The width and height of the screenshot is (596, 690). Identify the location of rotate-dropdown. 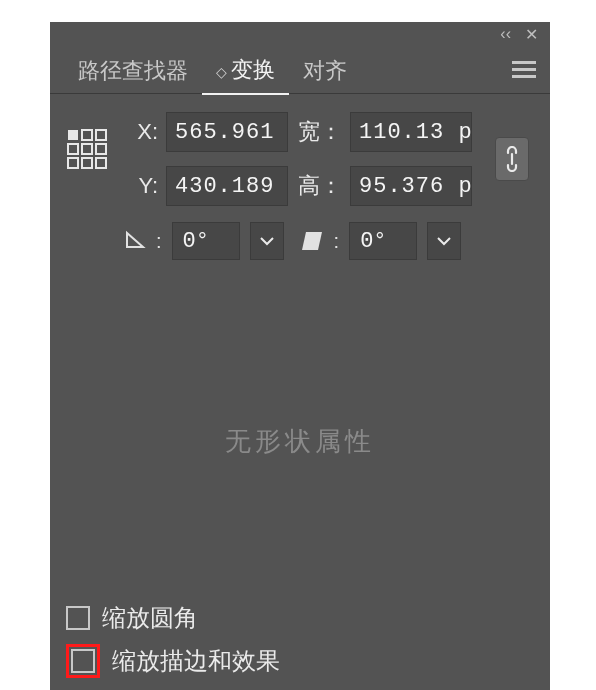
(267, 241).